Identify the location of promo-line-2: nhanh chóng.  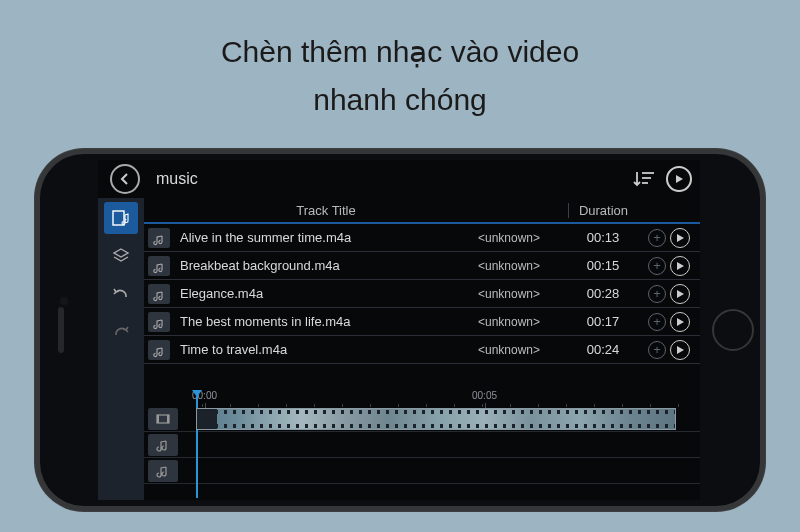
(400, 100).